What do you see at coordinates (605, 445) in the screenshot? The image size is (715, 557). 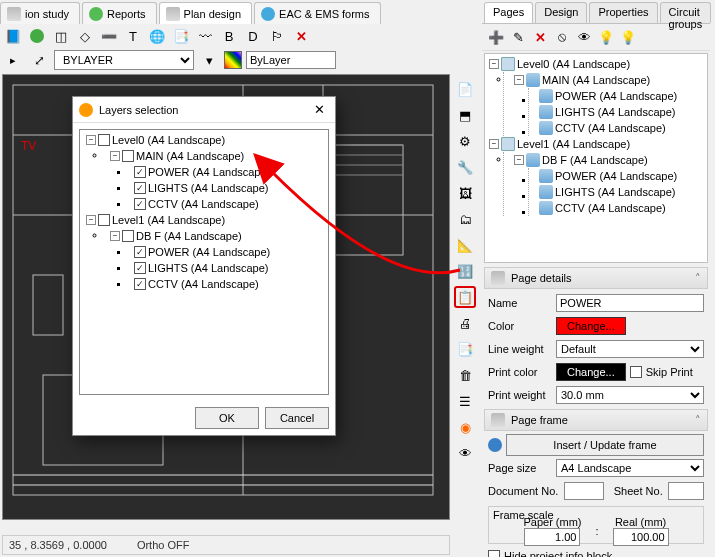 I see `insert-frame-button: Insert / Update frame` at bounding box center [605, 445].